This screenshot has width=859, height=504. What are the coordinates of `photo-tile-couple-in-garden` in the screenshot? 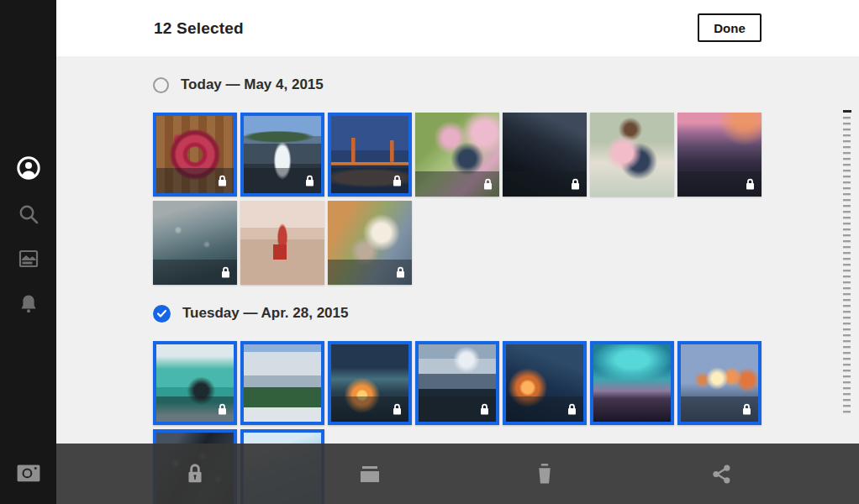 It's located at (457, 155).